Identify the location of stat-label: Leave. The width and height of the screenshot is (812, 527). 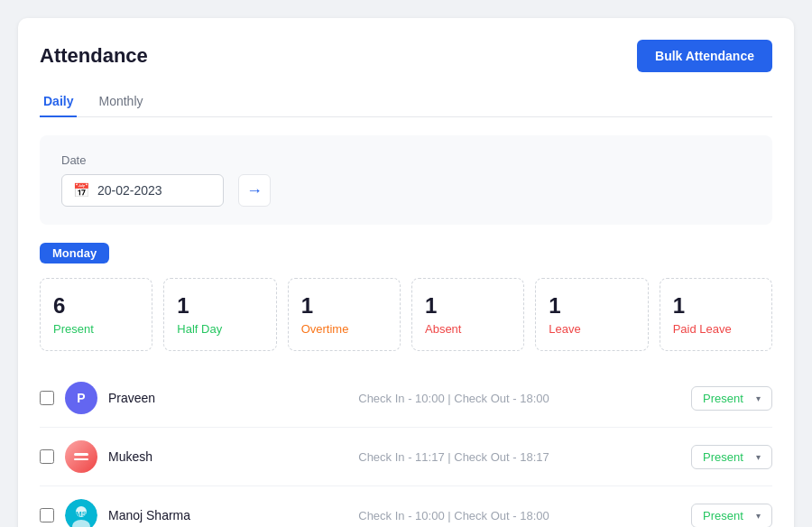
(592, 328).